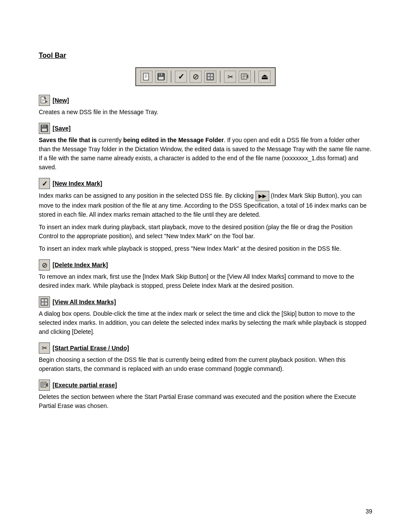 The height and width of the screenshot is (532, 411). Describe the element at coordinates (206, 275) in the screenshot. I see `item-delete-index-mark: ⊘ [Delete Index Mark] To remove an index…` at that location.